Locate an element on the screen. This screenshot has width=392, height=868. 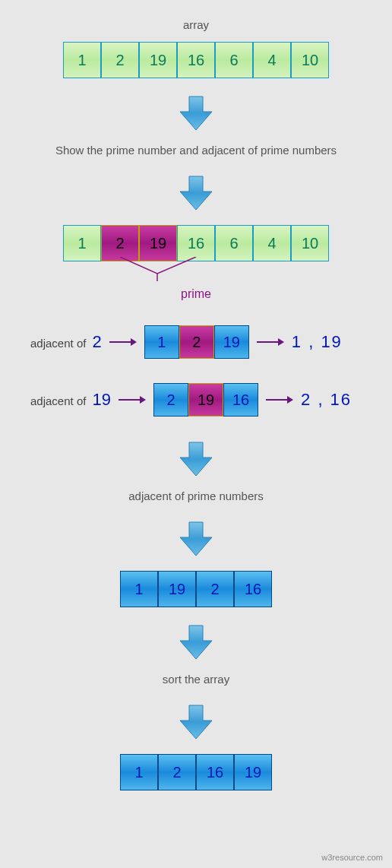
result-text: 2 , 16 is located at coordinates (327, 400).